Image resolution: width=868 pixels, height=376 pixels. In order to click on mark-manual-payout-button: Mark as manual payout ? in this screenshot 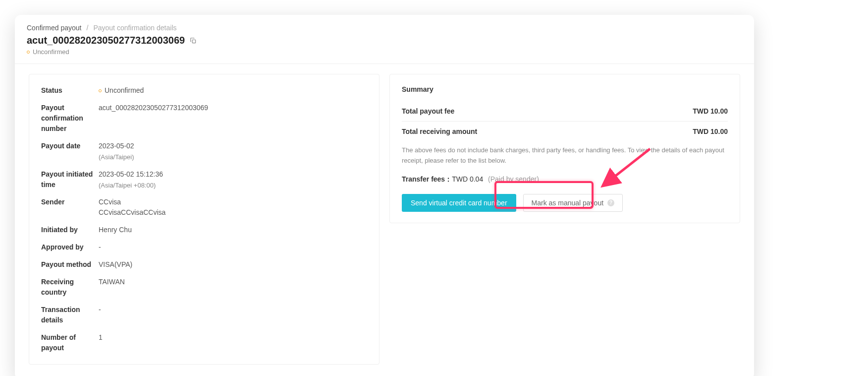, I will do `click(573, 203)`.